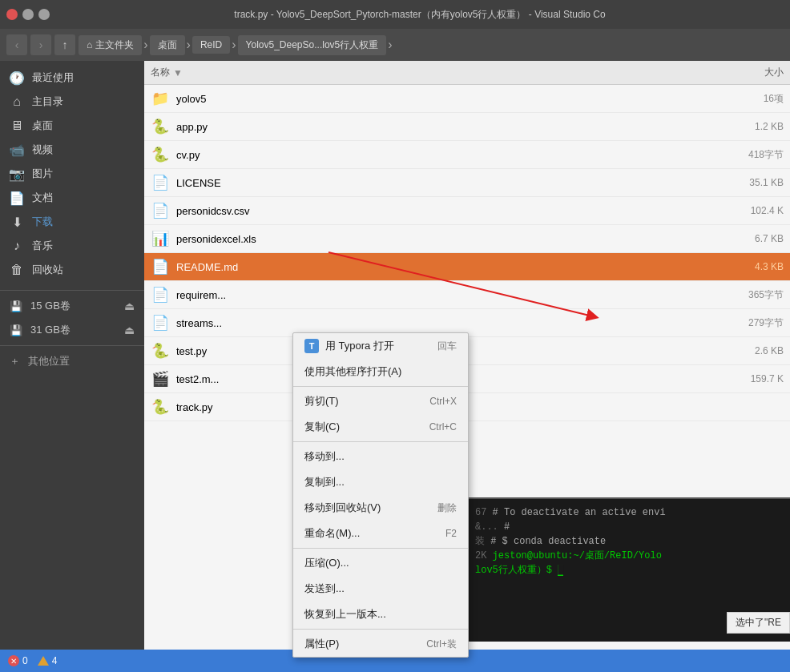 The image size is (790, 672). Describe the element at coordinates (48, 270) in the screenshot. I see `sidebar-label-trash: 回收站` at that location.